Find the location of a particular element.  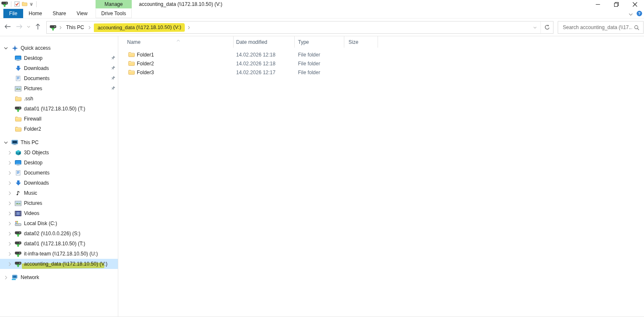

file-row-folder1: Folder114.02.2026 12:18File folder is located at coordinates (381, 55).